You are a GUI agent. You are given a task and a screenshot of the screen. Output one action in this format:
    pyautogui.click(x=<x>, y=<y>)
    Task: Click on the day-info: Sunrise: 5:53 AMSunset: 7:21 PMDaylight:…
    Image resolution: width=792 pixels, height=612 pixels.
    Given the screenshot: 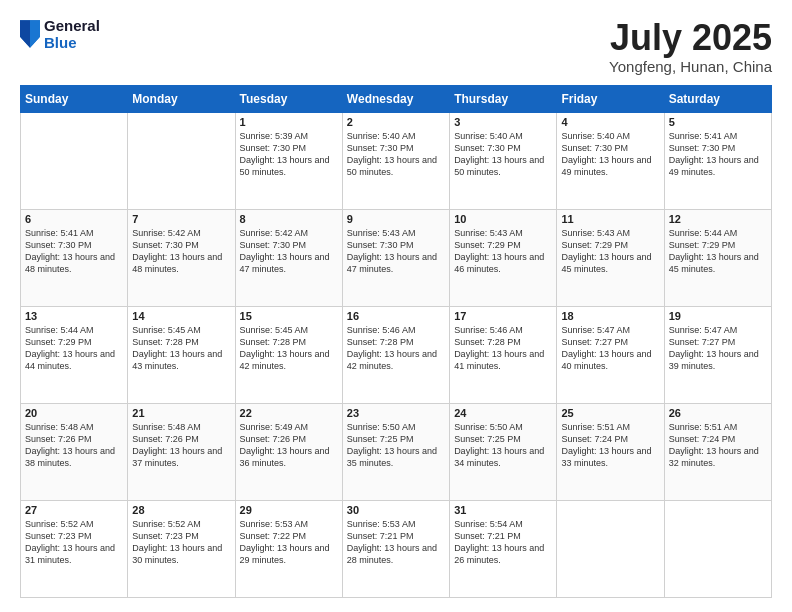 What is the action you would take?
    pyautogui.click(x=396, y=542)
    